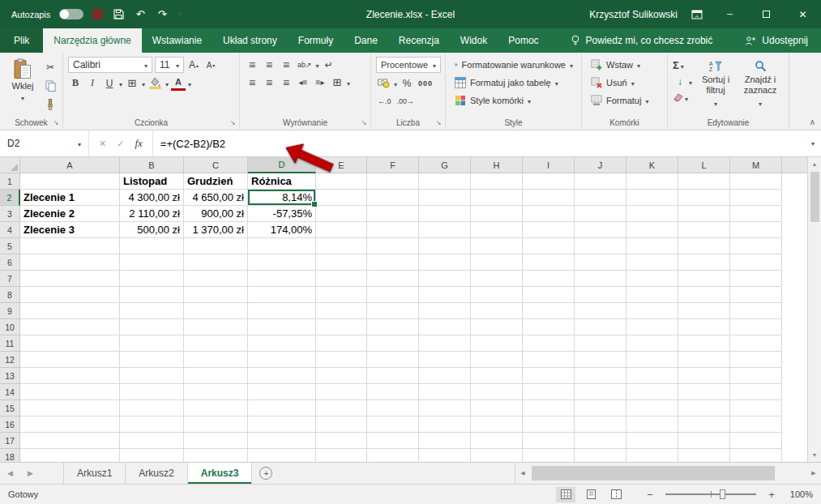  Describe the element at coordinates (408, 65) in the screenshot. I see `number-format-select: Procentowe` at that location.